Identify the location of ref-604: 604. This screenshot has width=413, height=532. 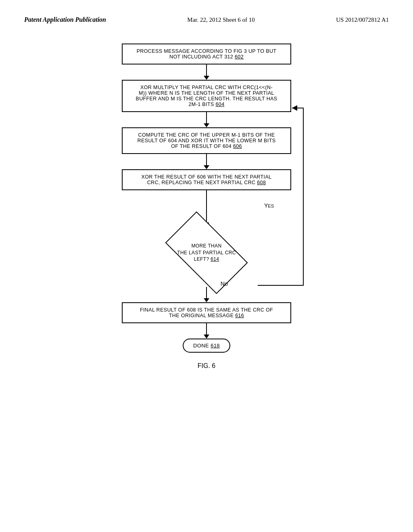
(220, 104).